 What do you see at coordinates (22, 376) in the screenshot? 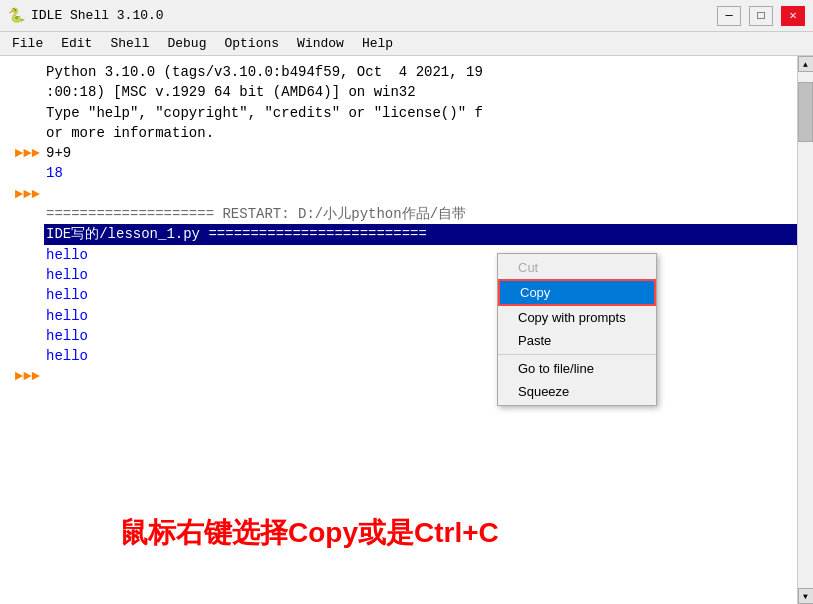
I see `prompt-final: ►►►` at bounding box center [22, 376].